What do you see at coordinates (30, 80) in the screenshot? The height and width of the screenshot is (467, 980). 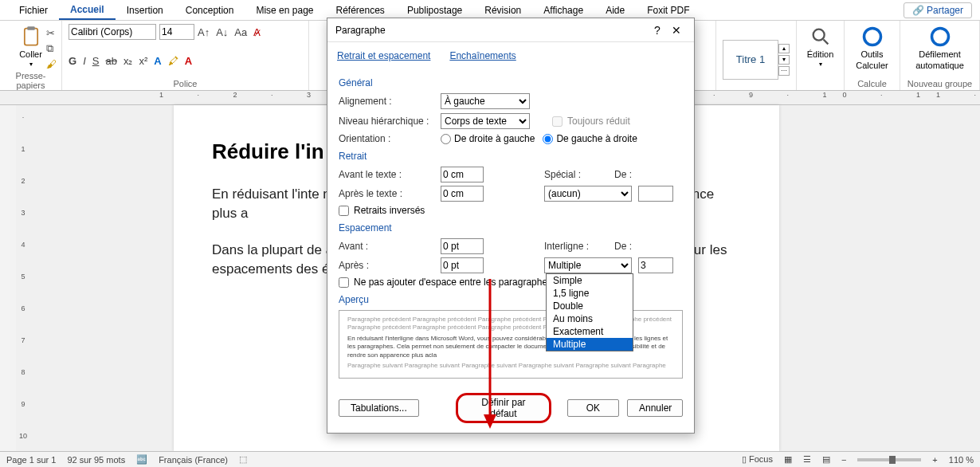 I see `clipboard-group-label: Presse-papiers` at bounding box center [30, 80].